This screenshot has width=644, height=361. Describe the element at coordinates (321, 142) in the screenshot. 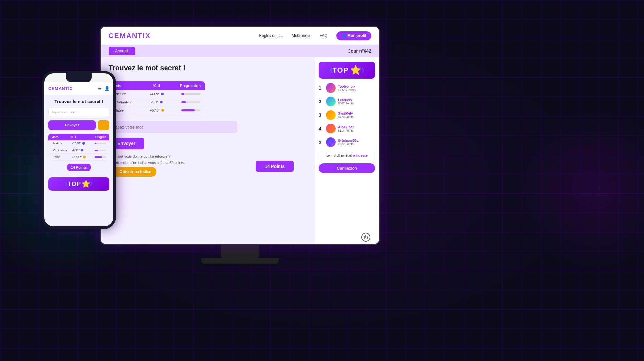

I see `rank-5: 5` at that location.